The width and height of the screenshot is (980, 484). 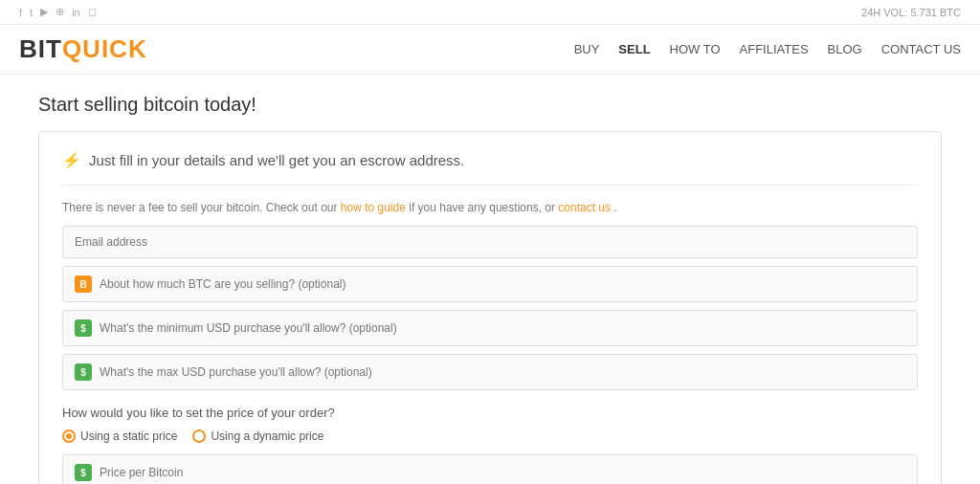 I want to click on min-usd-icon: $, so click(x=83, y=328).